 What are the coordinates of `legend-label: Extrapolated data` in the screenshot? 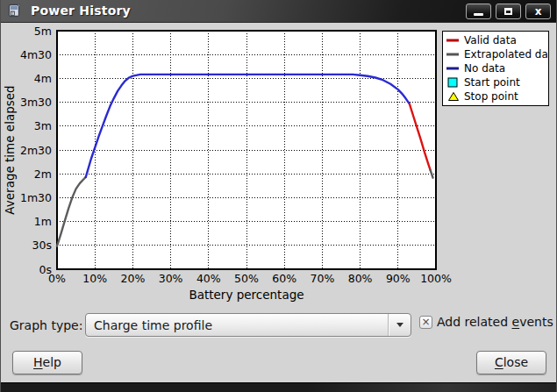 It's located at (507, 54).